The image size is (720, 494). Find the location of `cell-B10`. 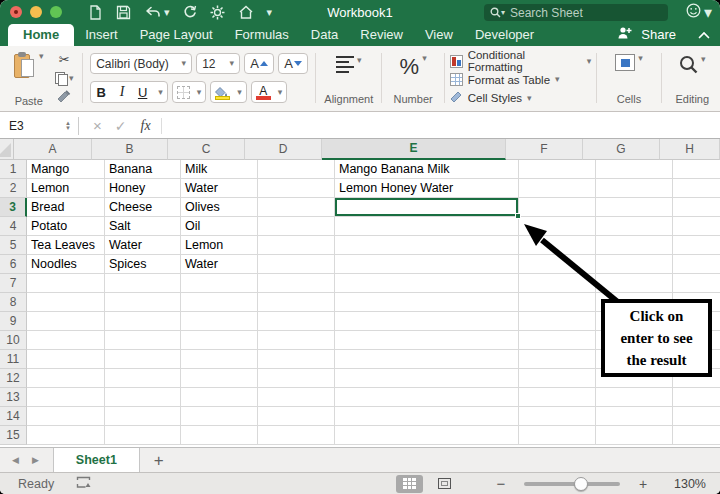

cell-B10 is located at coordinates (143, 340).